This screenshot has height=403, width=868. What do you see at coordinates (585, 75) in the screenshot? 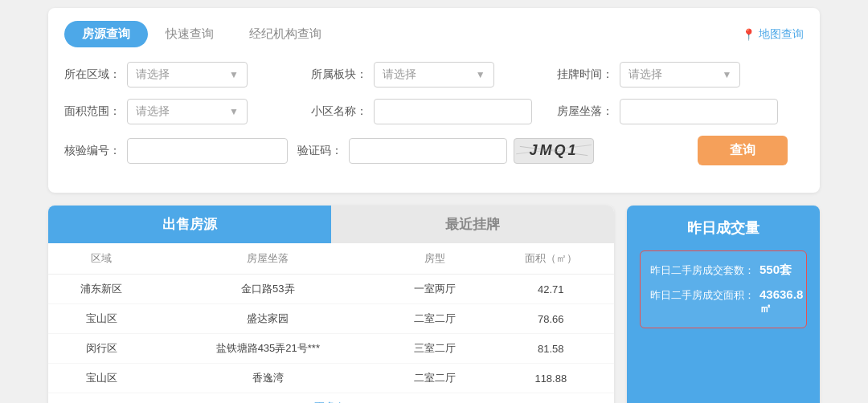
I see `label-listtime: 挂牌时间：` at bounding box center [585, 75].